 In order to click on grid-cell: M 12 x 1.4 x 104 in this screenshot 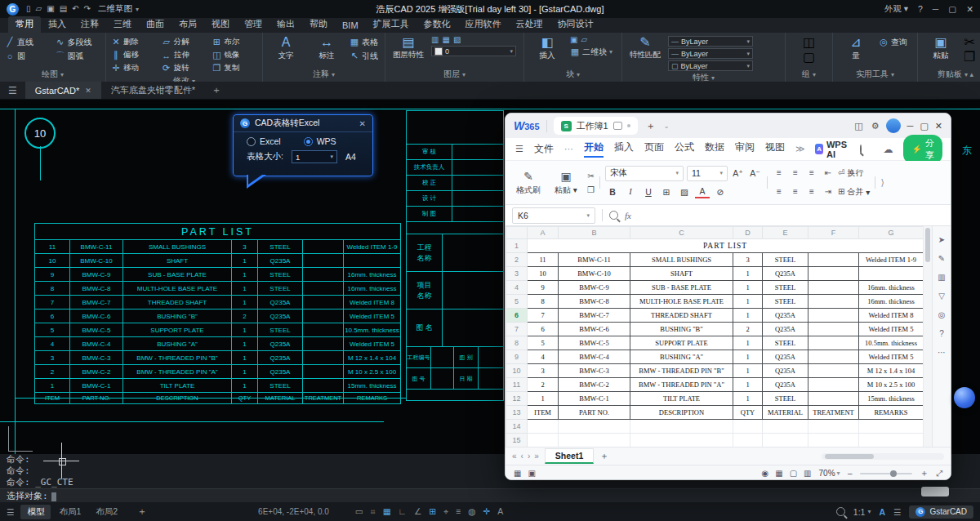, I will do `click(892, 371)`.